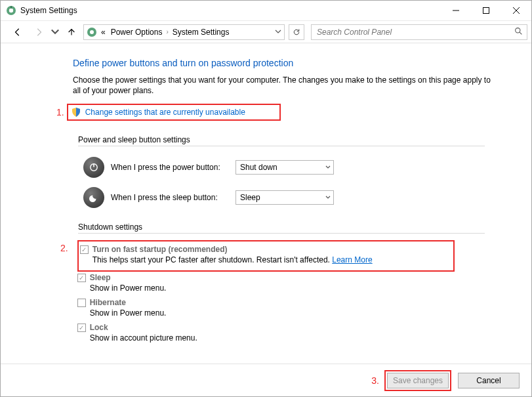 Image resolution: width=532 pixels, height=397 pixels. I want to click on power-button-select: Shut down, so click(285, 167).